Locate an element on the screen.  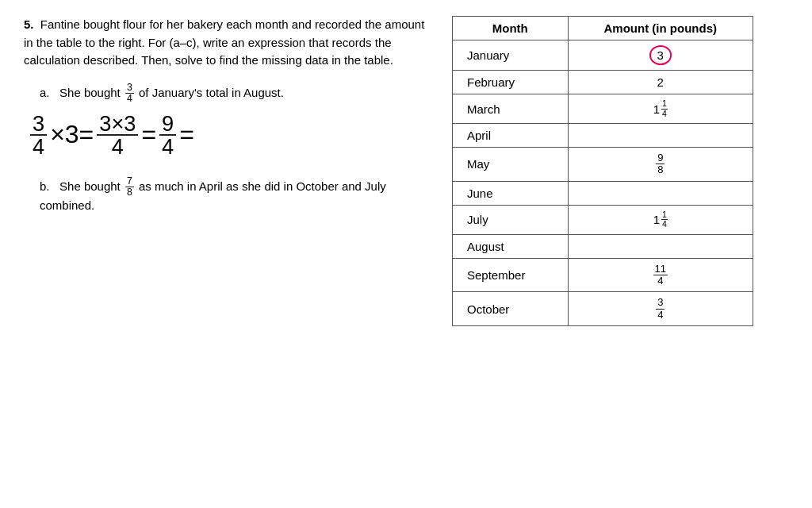
amount-january: 3 is located at coordinates (660, 56).